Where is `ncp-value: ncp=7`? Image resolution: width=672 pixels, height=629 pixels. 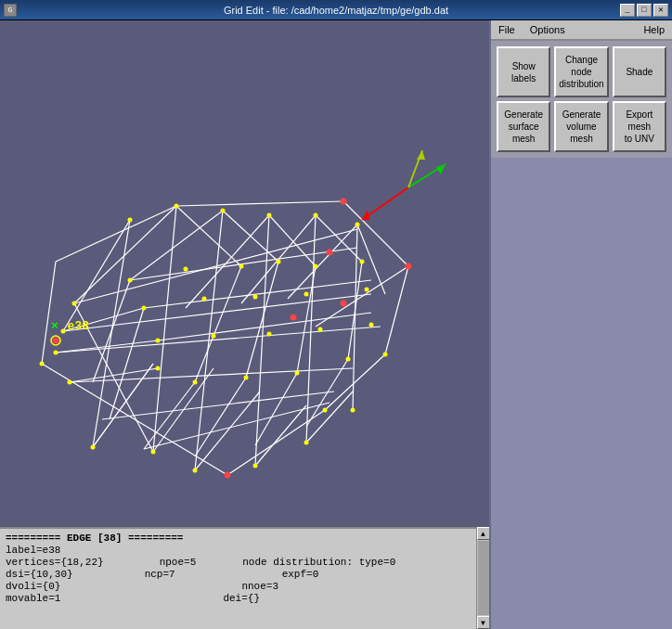 ncp-value: ncp=7 is located at coordinates (160, 574).